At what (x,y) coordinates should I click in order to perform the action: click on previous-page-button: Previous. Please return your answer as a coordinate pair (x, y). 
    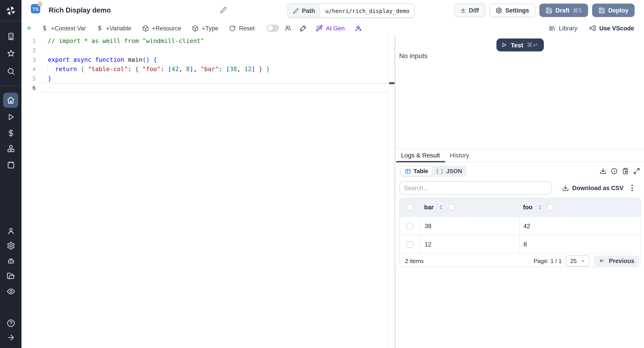
    Looking at the image, I should click on (617, 261).